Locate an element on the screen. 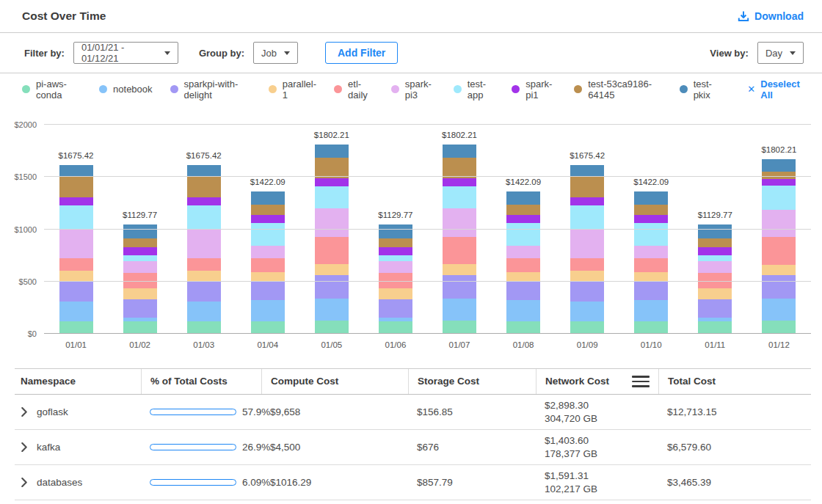  stacked-bar-01/11 is located at coordinates (715, 279).